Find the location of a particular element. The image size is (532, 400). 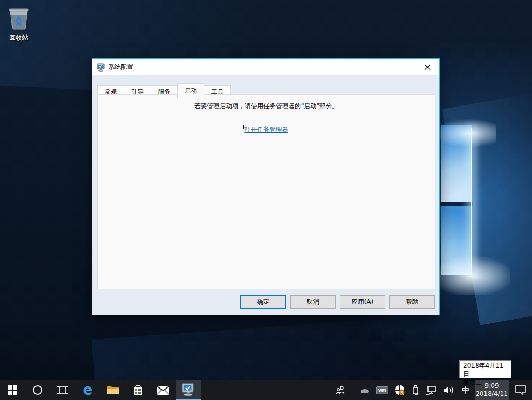

windows-logo-icon is located at coordinates (13, 390).